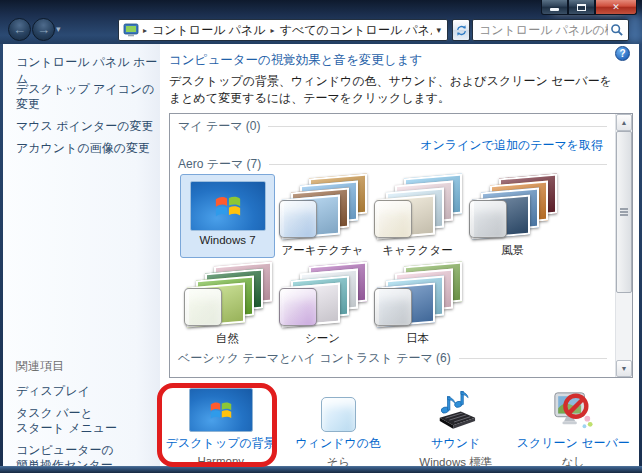 This screenshot has height=473, width=642. Describe the element at coordinates (66, 428) in the screenshot. I see `sidebar-related-list: ディスプレイタスク バーとスタート メニューコンピューターの簡単操作センター` at that location.